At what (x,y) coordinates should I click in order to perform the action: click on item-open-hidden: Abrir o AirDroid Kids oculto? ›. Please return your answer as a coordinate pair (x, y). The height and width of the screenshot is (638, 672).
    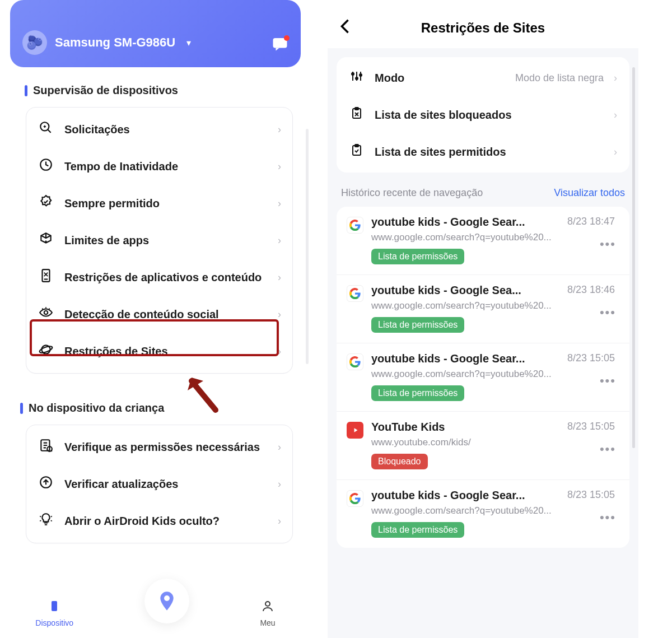
    Looking at the image, I should click on (159, 521).